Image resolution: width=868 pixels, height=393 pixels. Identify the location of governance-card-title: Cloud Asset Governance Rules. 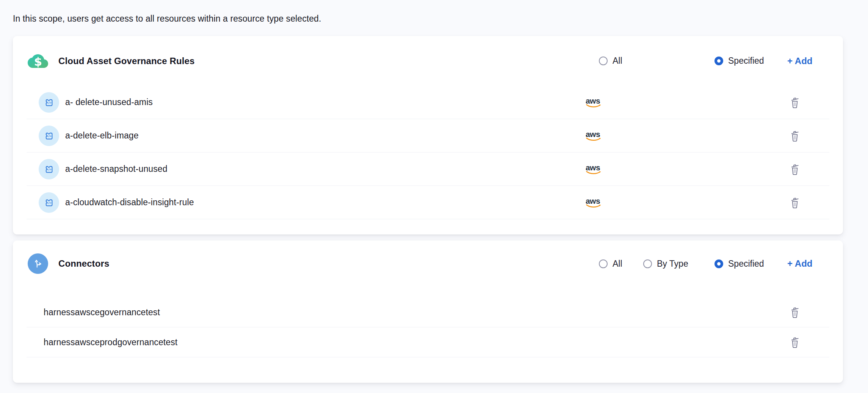
(127, 61).